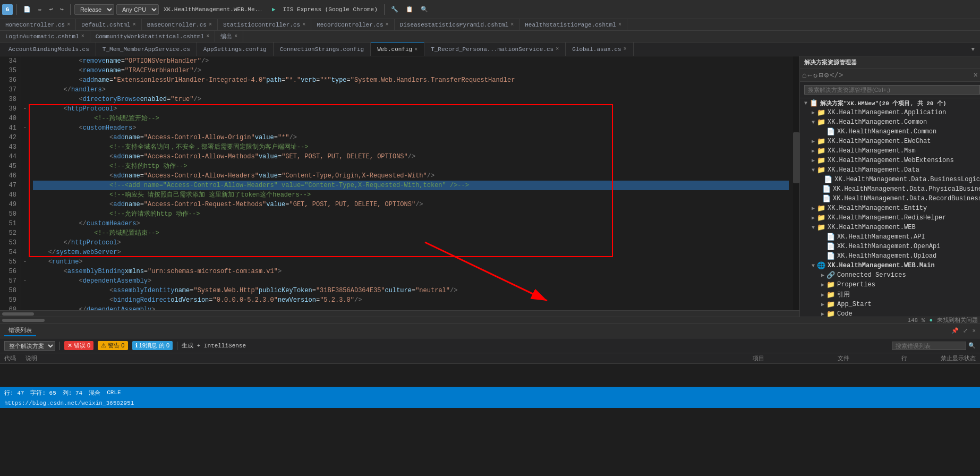 Image resolution: width=980 pixels, height=476 pixels. I want to click on se-btn-settings: ⚙, so click(826, 75).